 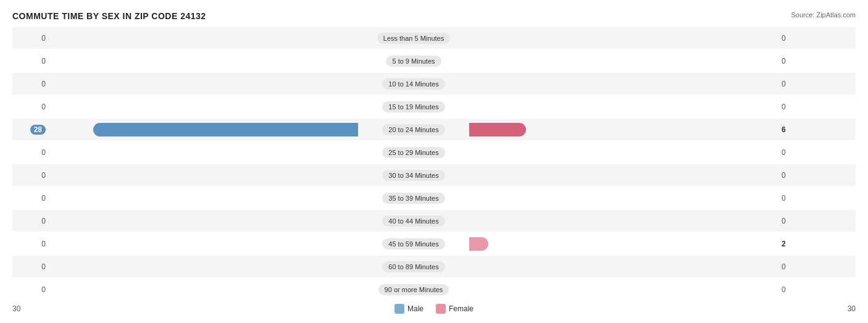 I want to click on legend-male: Male, so click(x=409, y=309).